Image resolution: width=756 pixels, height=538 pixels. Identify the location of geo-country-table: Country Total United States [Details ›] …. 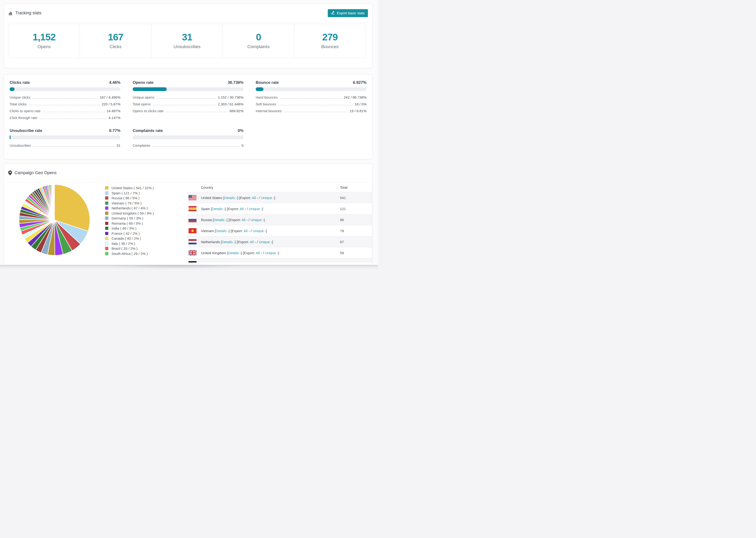
(280, 223).